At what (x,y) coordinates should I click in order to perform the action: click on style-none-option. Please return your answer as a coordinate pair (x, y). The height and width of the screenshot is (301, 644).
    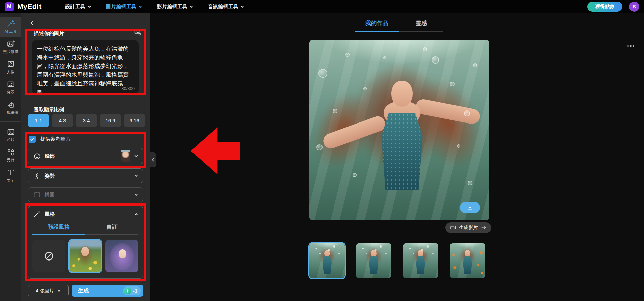
    Looking at the image, I should click on (49, 256).